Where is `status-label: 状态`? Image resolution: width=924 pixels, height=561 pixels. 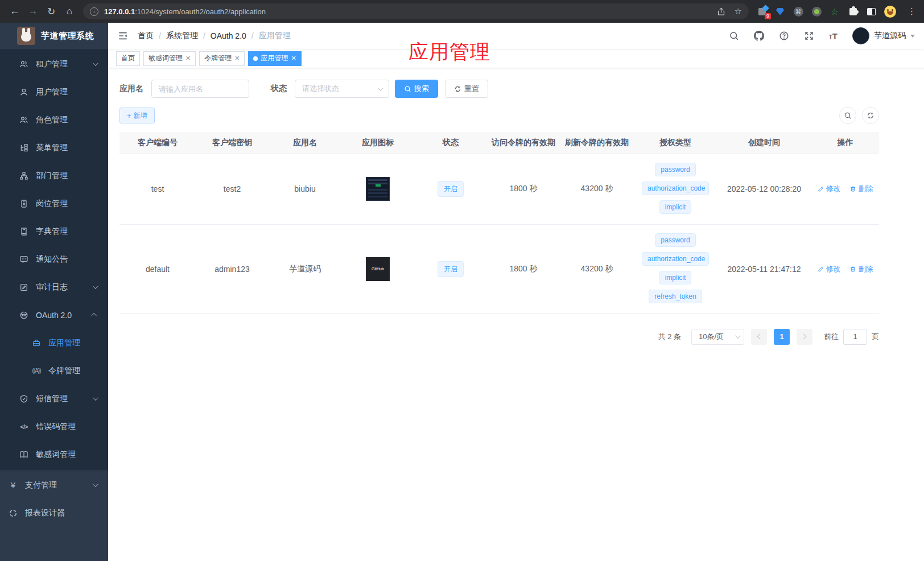 status-label: 状态 is located at coordinates (279, 89).